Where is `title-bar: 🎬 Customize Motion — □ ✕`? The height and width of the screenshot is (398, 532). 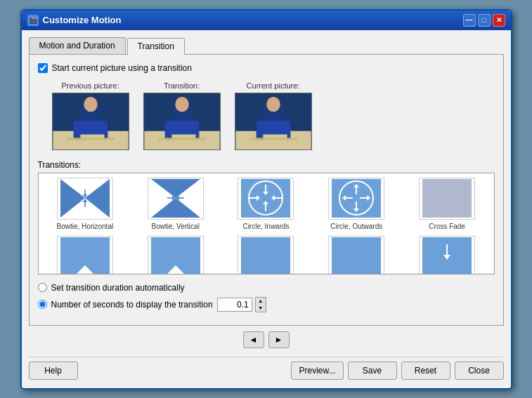
title-bar: 🎬 Customize Motion — □ ✕ is located at coordinates (266, 20).